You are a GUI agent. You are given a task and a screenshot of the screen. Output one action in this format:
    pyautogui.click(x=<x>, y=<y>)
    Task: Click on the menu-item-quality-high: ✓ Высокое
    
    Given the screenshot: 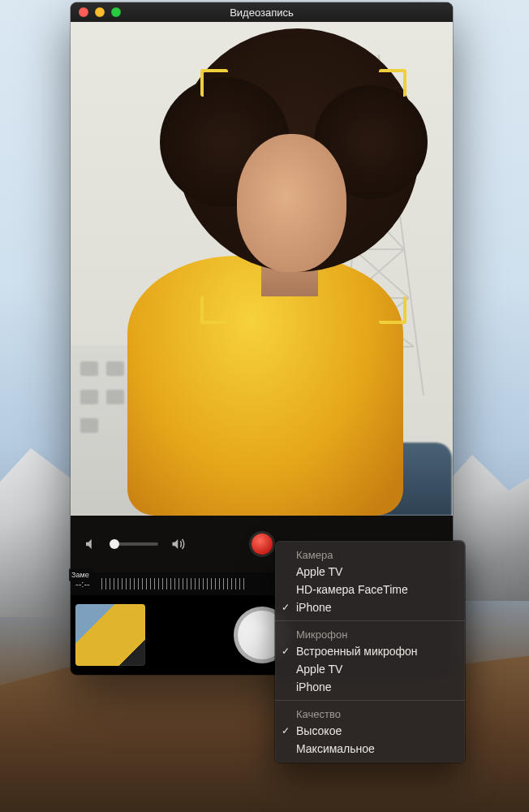 What is the action you would take?
    pyautogui.click(x=370, y=731)
    